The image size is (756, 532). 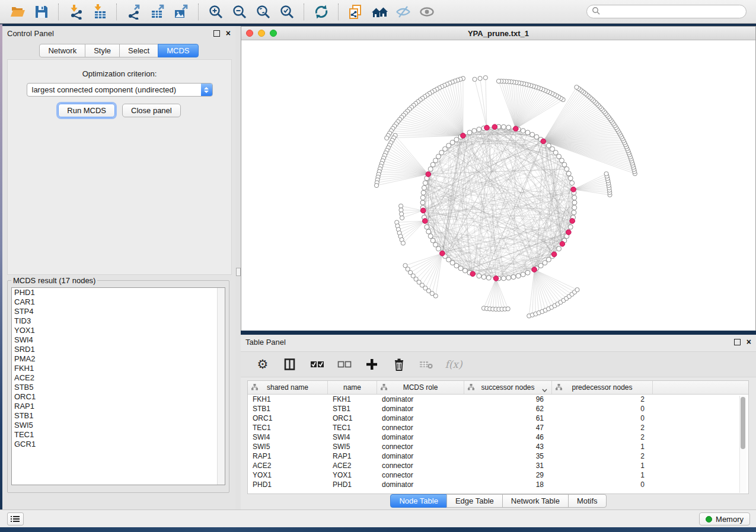 I want to click on settings-gear-icon: ⚙, so click(x=263, y=364).